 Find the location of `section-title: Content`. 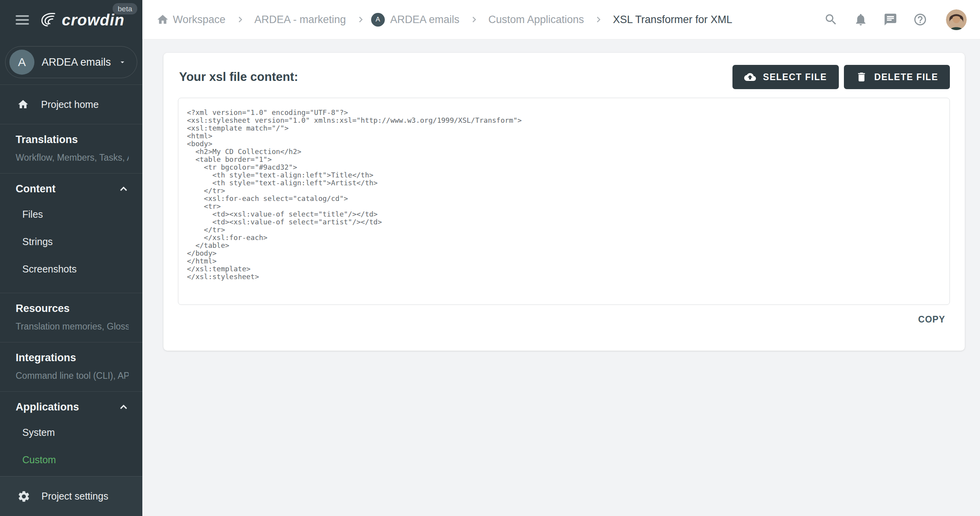

section-title: Content is located at coordinates (36, 189).